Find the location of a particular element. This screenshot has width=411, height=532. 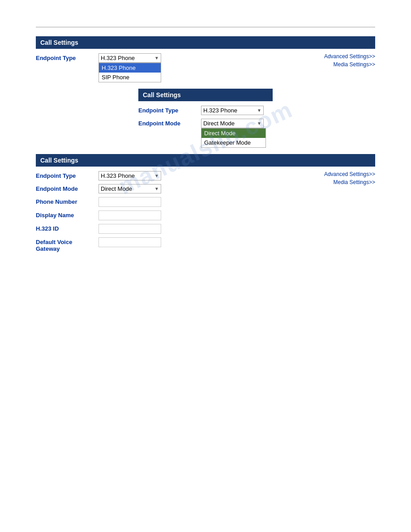

section2-endpoint-mode-list: Direct Mode Gatekeeper Mode is located at coordinates (234, 138).